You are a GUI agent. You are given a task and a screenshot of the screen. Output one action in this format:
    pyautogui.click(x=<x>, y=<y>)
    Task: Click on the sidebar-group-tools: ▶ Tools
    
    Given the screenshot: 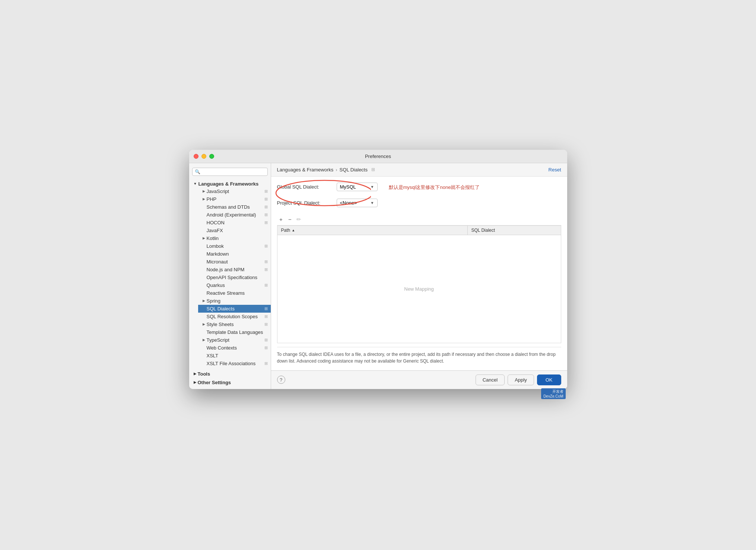 What is the action you would take?
    pyautogui.click(x=230, y=373)
    